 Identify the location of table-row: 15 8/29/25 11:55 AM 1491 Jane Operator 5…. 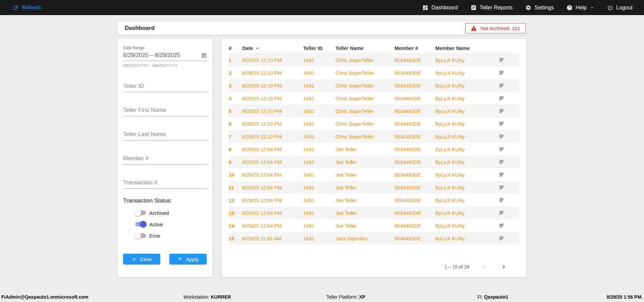
(374, 238).